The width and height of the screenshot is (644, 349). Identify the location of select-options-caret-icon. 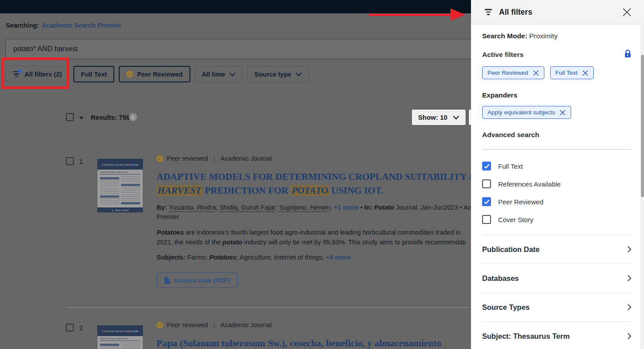
(81, 118).